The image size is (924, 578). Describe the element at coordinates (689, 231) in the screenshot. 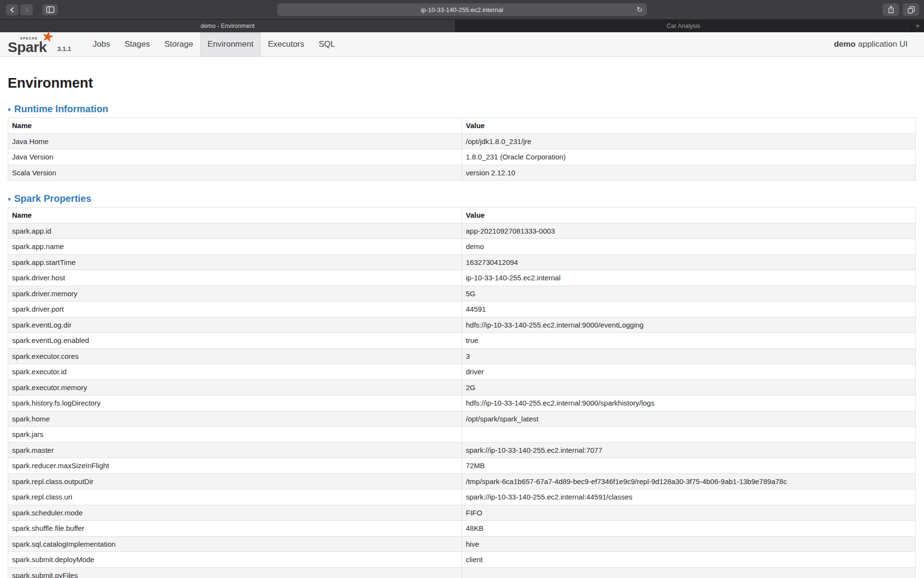

I see `property-value-cell: app-20210927081333-0003` at that location.